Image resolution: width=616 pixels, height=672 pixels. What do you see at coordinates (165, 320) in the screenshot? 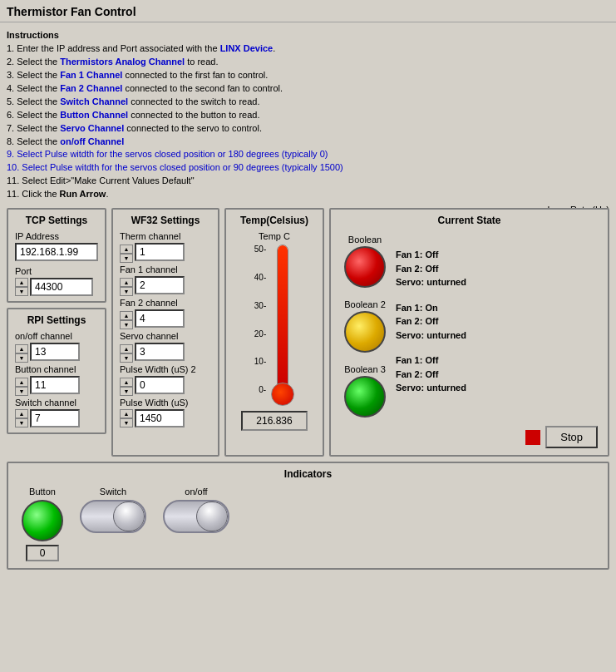
I see `fan2-spinbox: ▲ ▼` at bounding box center [165, 320].